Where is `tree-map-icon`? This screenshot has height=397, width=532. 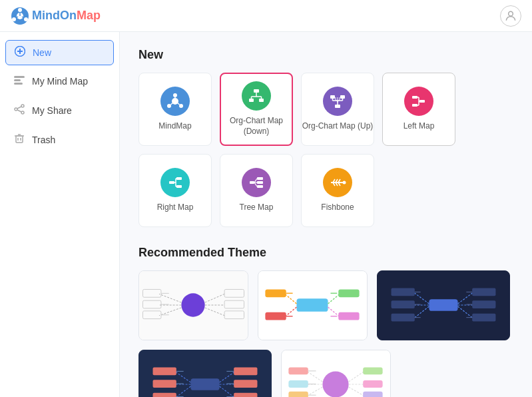 tree-map-icon is located at coordinates (256, 183).